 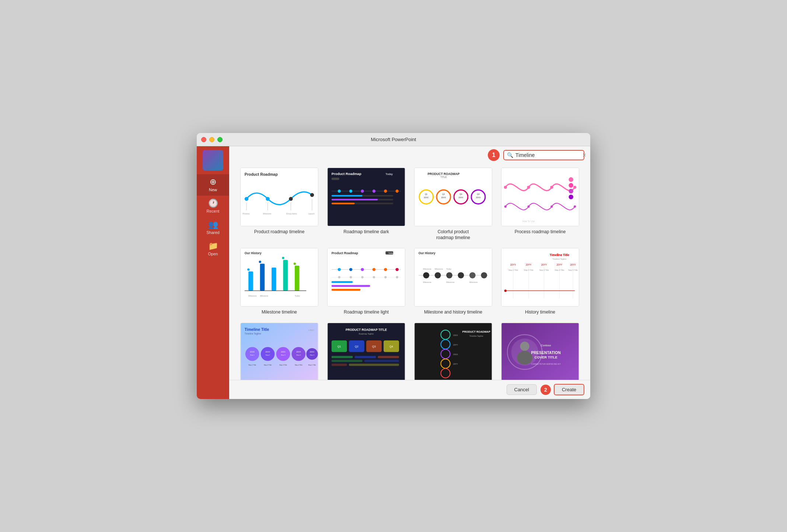 What do you see at coordinates (540, 197) in the screenshot?
I see `template-thumb-process: How To Use` at bounding box center [540, 197].